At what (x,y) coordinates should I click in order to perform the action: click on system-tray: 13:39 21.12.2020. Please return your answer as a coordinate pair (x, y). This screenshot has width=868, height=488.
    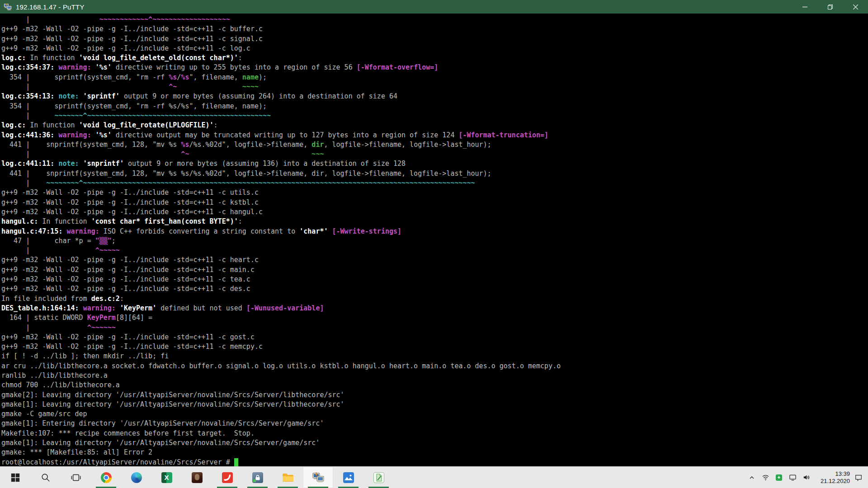
    Looking at the image, I should click on (807, 477).